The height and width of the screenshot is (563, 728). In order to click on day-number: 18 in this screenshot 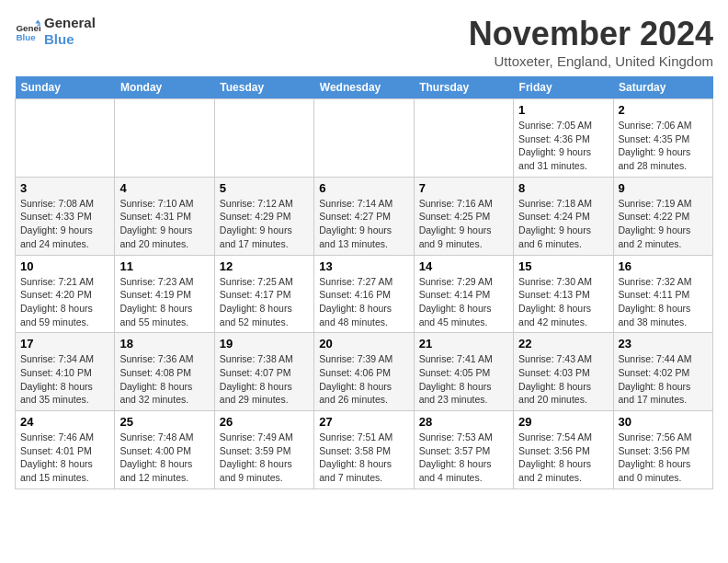, I will do `click(164, 344)`.